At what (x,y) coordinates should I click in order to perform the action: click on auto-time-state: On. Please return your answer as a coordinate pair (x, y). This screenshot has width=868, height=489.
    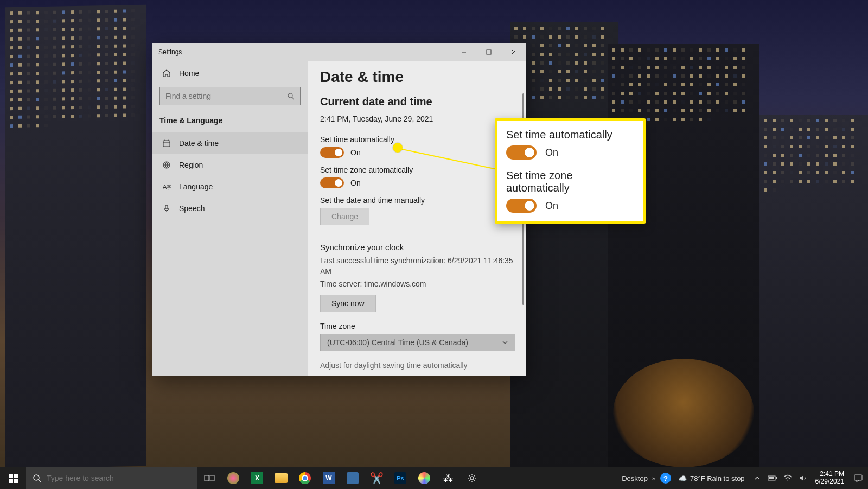
    Looking at the image, I should click on (356, 153).